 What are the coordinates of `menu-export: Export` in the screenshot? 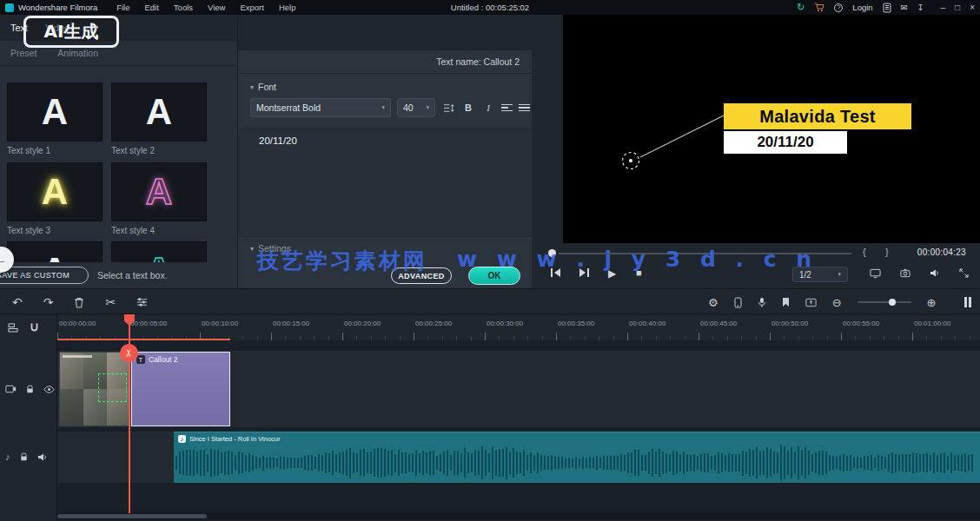 It's located at (252, 7).